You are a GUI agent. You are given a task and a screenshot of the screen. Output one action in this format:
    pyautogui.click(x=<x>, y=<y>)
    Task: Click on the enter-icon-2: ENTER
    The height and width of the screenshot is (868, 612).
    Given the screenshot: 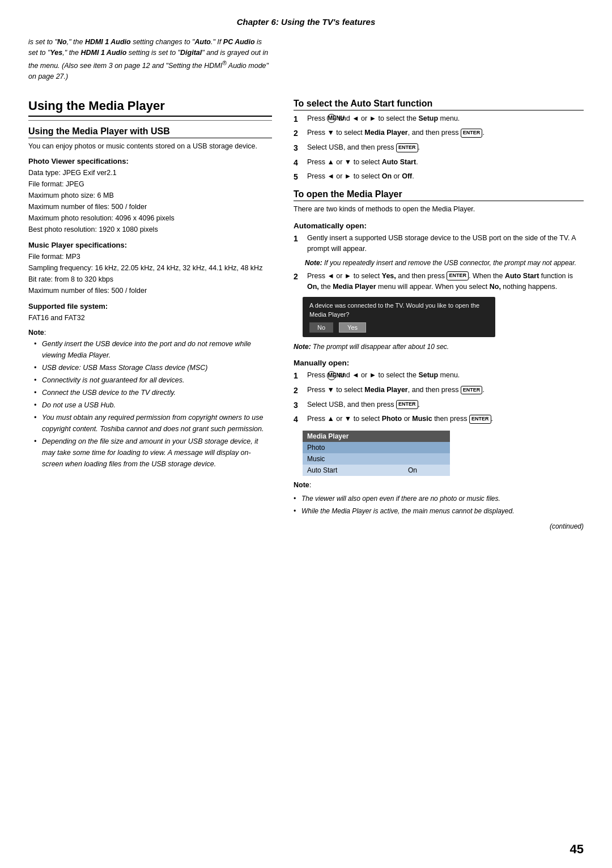 What is the action you would take?
    pyautogui.click(x=407, y=148)
    